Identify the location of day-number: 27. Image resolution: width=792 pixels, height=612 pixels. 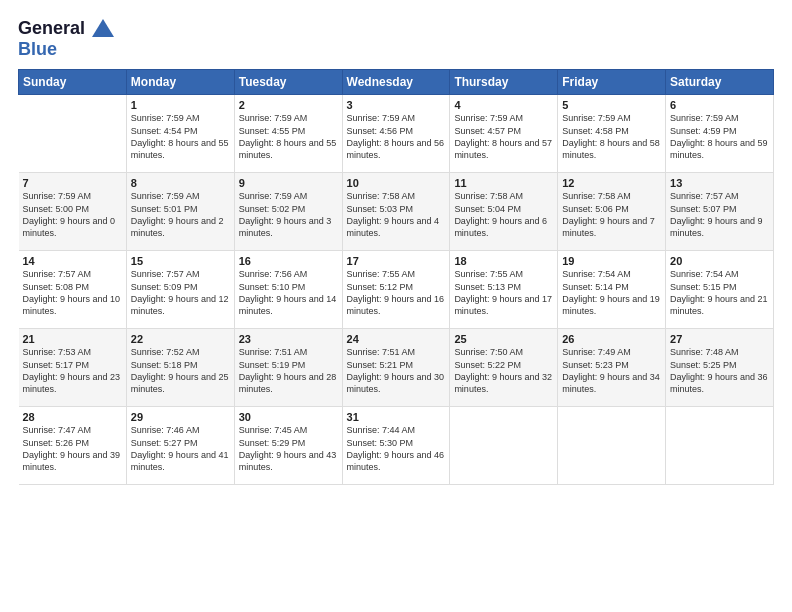
(720, 339).